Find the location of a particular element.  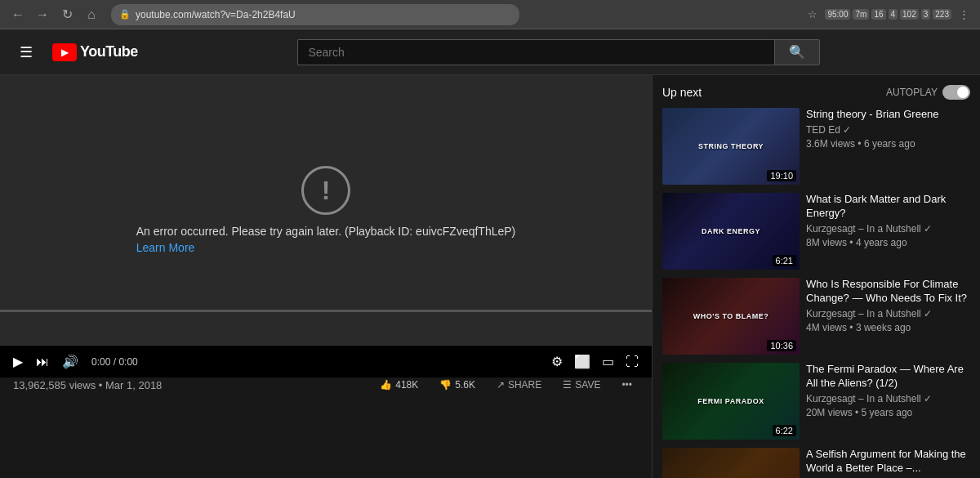

video-list-item: FERMI PARADOX 6:22 The Fermi Paradox — W… is located at coordinates (817, 401).